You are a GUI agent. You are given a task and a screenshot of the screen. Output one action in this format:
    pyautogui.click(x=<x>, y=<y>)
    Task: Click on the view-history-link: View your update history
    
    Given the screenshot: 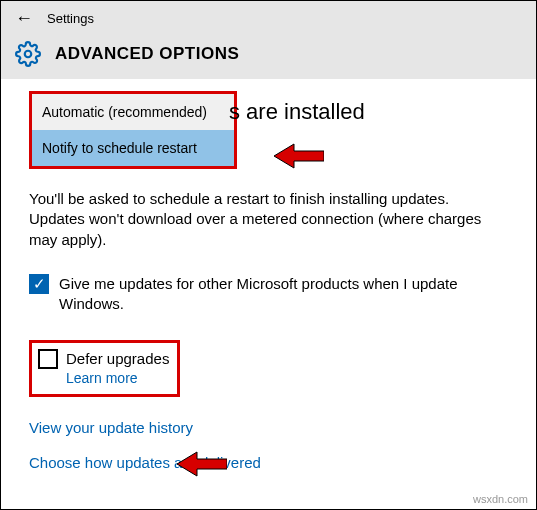 What is the action you would take?
    pyautogui.click(x=268, y=428)
    